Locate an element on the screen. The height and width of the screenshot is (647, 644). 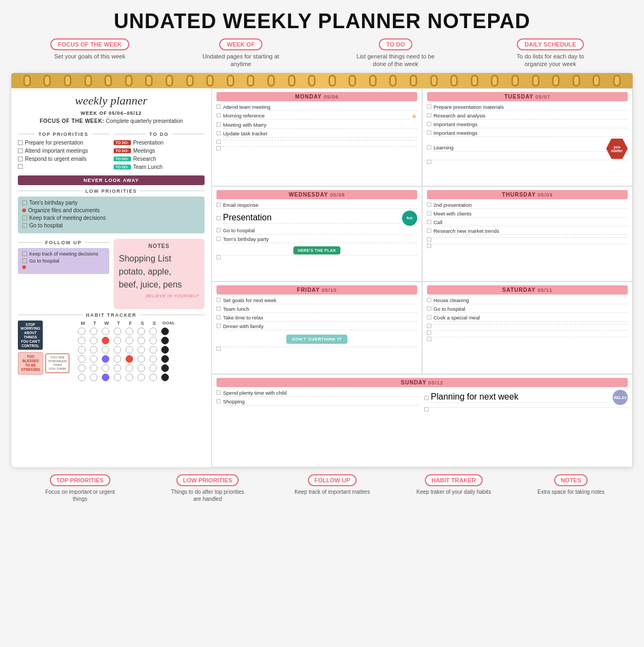
follow-up-item: Go to hospital is located at coordinates (64, 261).